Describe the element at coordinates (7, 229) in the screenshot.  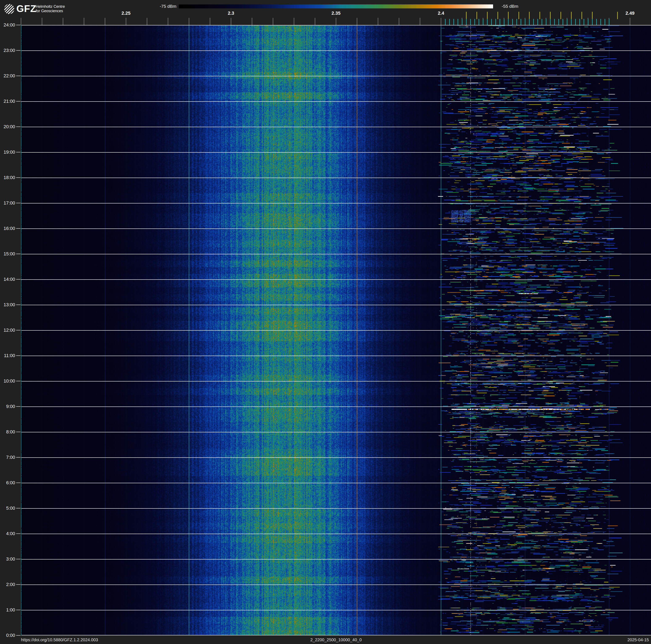
I see `time-label: 16:00` at that location.